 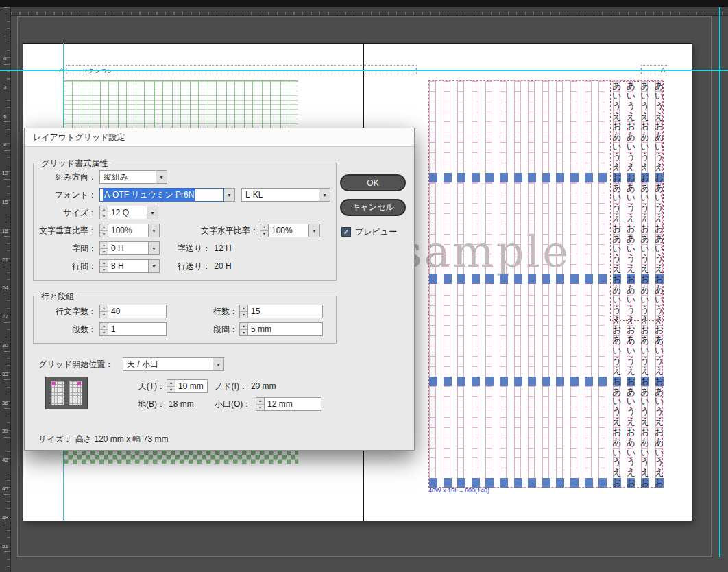 I want to click on gutter-stepper: ▴ ▾, so click(x=243, y=329).